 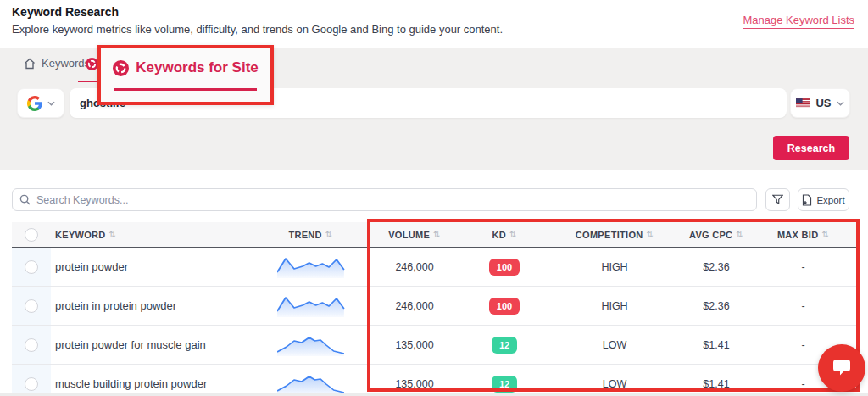 What do you see at coordinates (798, 21) in the screenshot?
I see `manage-keyword-lists-link: Manage Keyword Lists` at bounding box center [798, 21].